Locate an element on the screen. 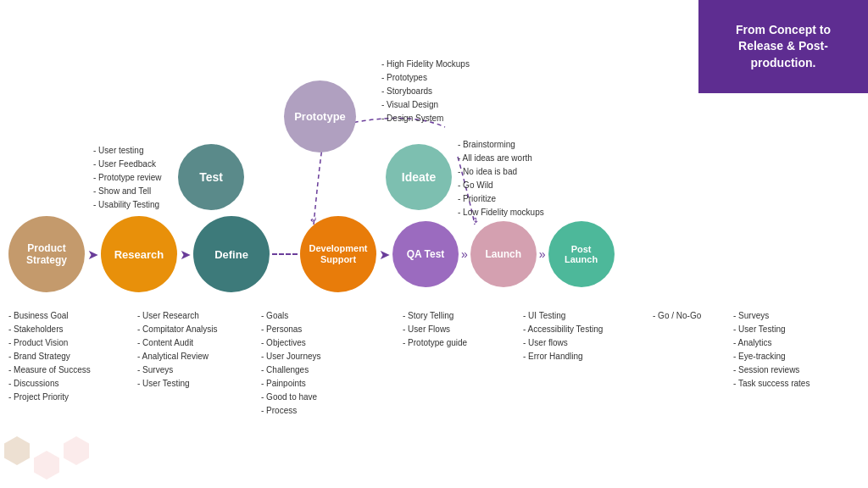 The width and height of the screenshot is (868, 488). list-item: - User flows is located at coordinates (563, 343).